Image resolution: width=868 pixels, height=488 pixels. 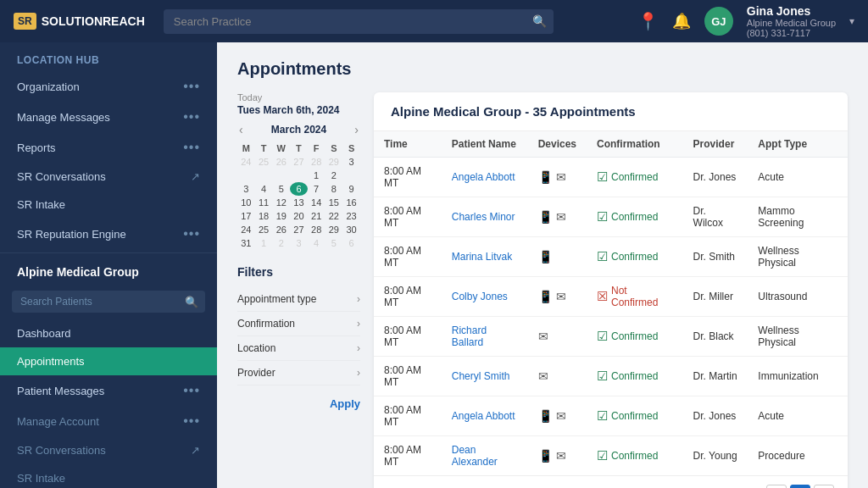 What do you see at coordinates (485, 258) in the screenshot?
I see `cell-patient: Marina Litvak` at bounding box center [485, 258].